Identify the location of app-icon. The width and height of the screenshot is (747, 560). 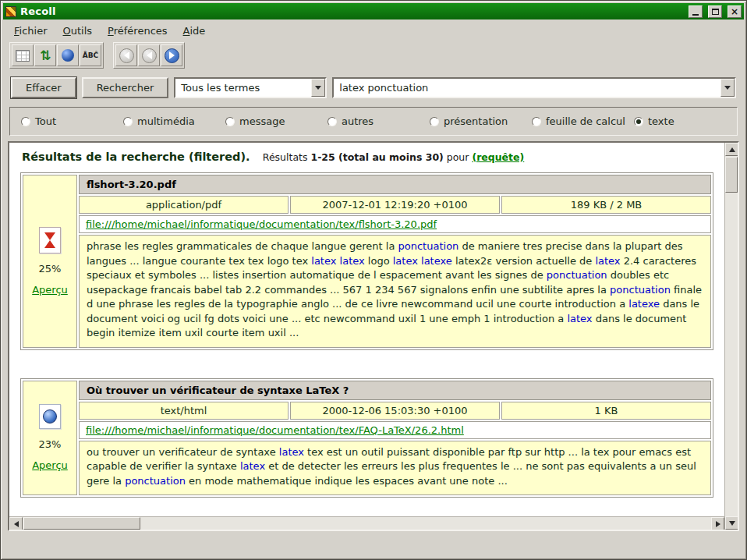
(11, 12).